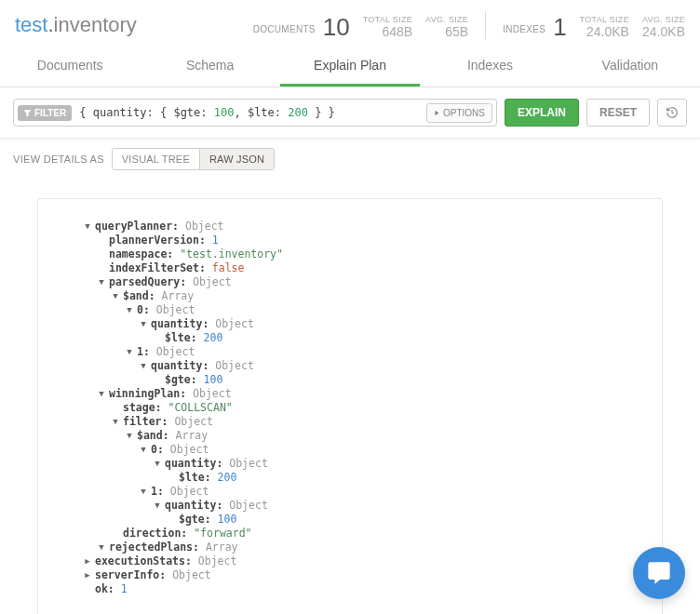 The height and width of the screenshot is (614, 700). What do you see at coordinates (350, 394) in the screenshot?
I see `tree-row: winningPlan: Object` at bounding box center [350, 394].